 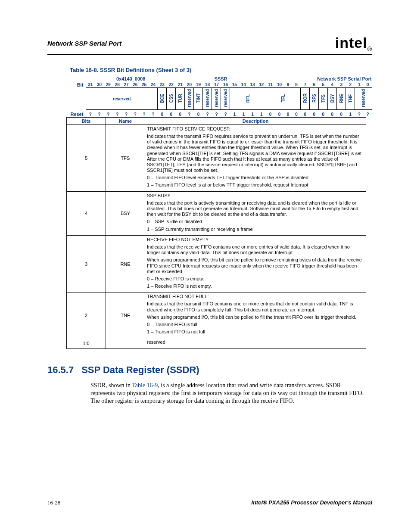 I want to click on table-ref-link: Table 16-9, so click(x=145, y=385).